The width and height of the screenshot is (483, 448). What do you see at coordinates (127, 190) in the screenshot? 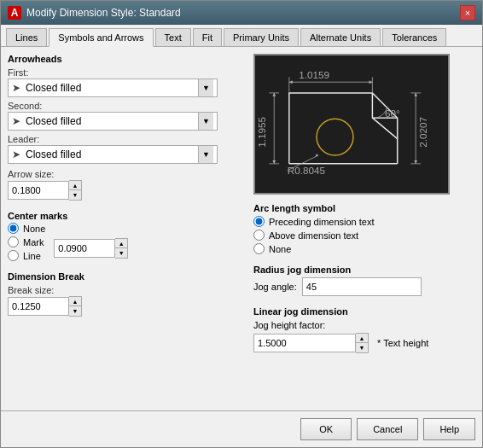
I see `arrow-size-input-group: 0.1800 ▲ ▼` at bounding box center [127, 190].